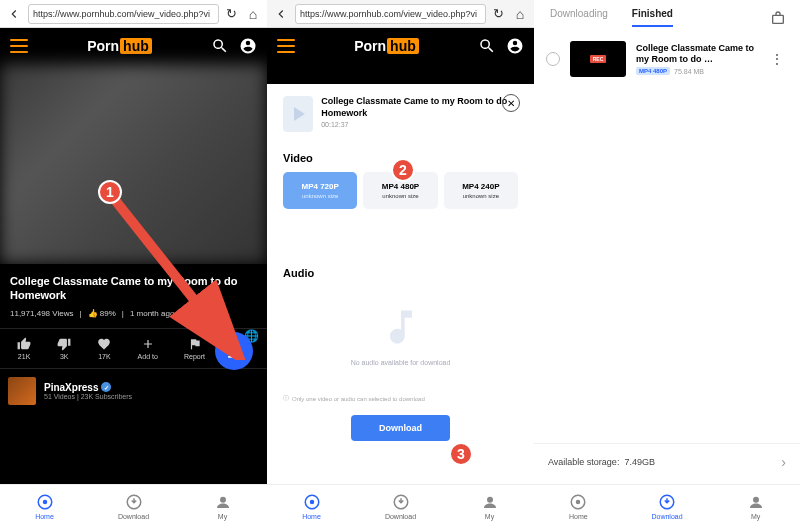 The height and width of the screenshot is (528, 800). What do you see at coordinates (22, 391) in the screenshot?
I see `channel-avatar` at bounding box center [22, 391].